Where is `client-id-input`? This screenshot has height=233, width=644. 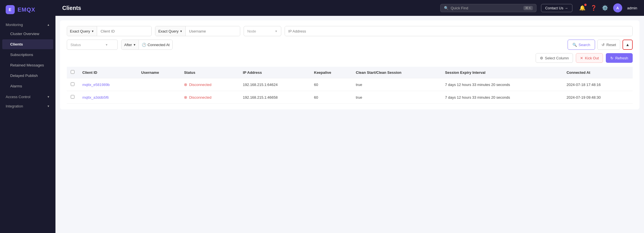 client-id-input is located at coordinates (124, 31).